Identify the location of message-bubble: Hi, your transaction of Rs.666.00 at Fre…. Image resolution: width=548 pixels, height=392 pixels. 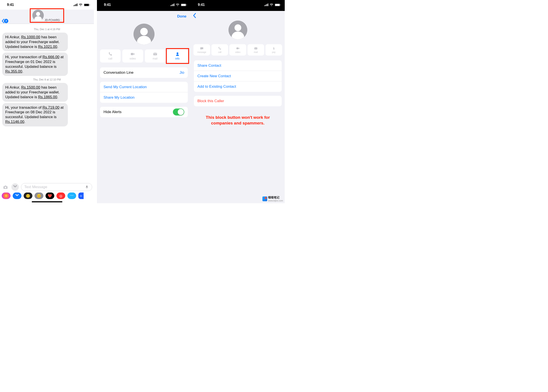
(35, 64).